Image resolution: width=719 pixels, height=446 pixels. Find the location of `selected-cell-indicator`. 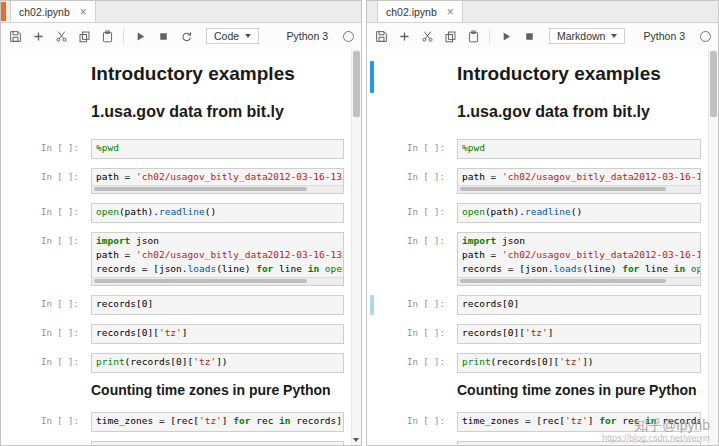

selected-cell-indicator is located at coordinates (372, 305).